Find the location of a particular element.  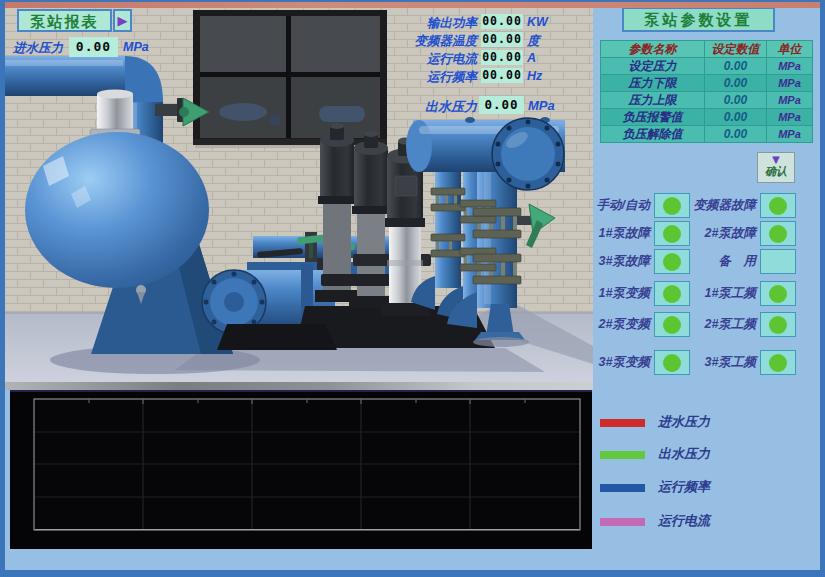

status-label-pump1-mains: 1#泵工频 is located at coordinates (712, 294).